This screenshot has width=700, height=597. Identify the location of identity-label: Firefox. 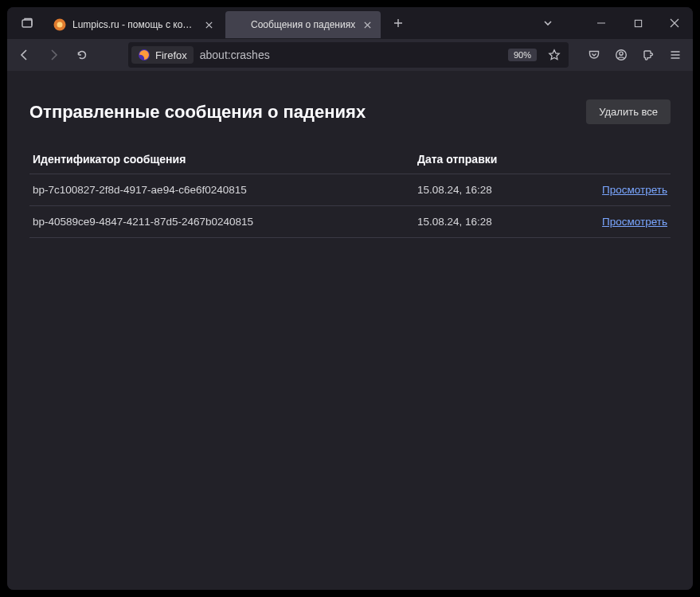
(171, 56).